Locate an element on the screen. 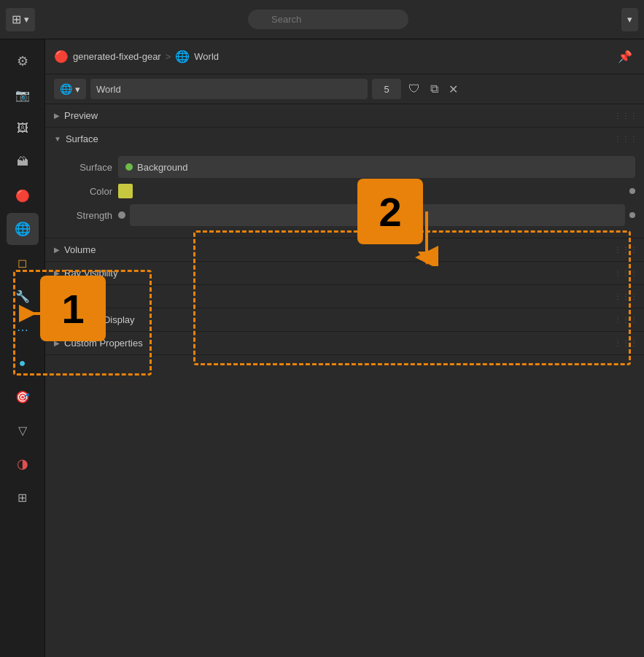 This screenshot has width=644, height=657. world-dropdown-chevron: ▾ is located at coordinates (77, 89).